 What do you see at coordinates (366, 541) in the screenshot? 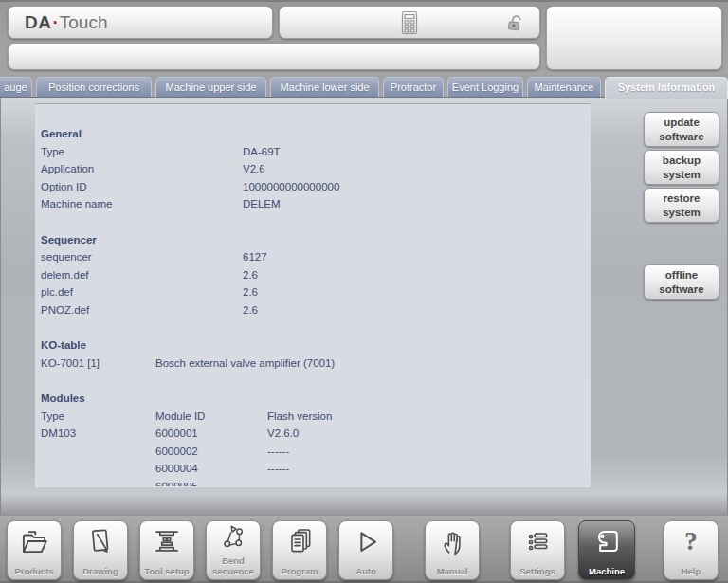
I see `auto-play-icon` at bounding box center [366, 541].